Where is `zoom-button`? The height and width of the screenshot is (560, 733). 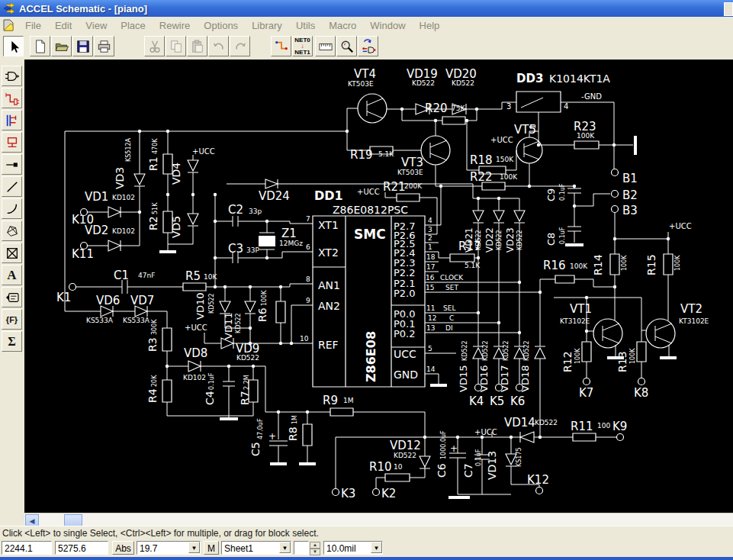
zoom-button is located at coordinates (346, 46).